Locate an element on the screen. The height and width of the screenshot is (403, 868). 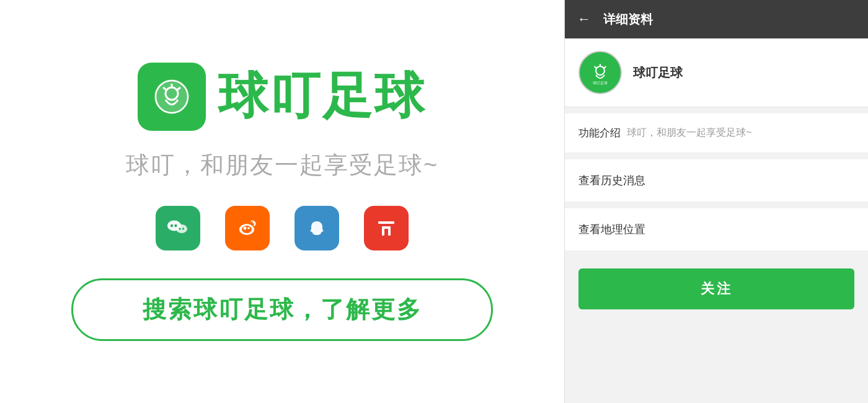
follow-button-container: 关注 is located at coordinates (717, 289).